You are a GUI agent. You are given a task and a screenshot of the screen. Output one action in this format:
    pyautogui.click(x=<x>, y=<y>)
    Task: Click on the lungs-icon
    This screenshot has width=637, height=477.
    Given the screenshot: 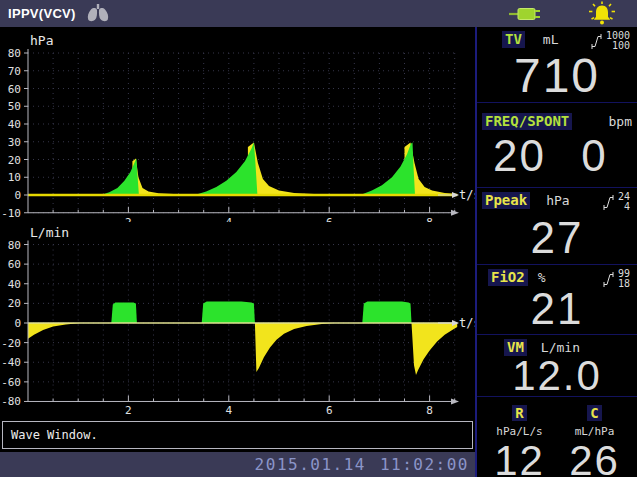 What is the action you would take?
    pyautogui.click(x=98, y=14)
    